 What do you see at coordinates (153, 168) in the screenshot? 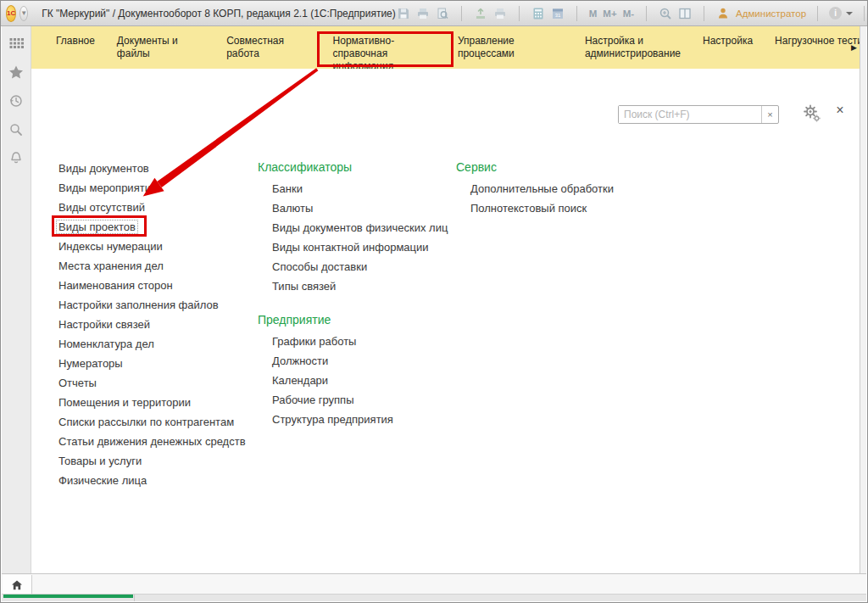
I see `menu-item: Виды документов` at bounding box center [153, 168].